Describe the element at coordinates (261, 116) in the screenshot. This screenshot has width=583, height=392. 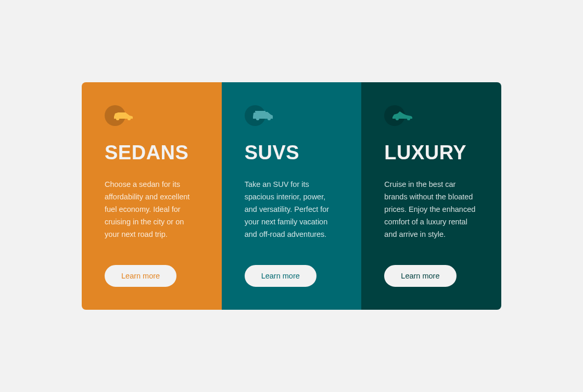
I see `suv-icon` at that location.